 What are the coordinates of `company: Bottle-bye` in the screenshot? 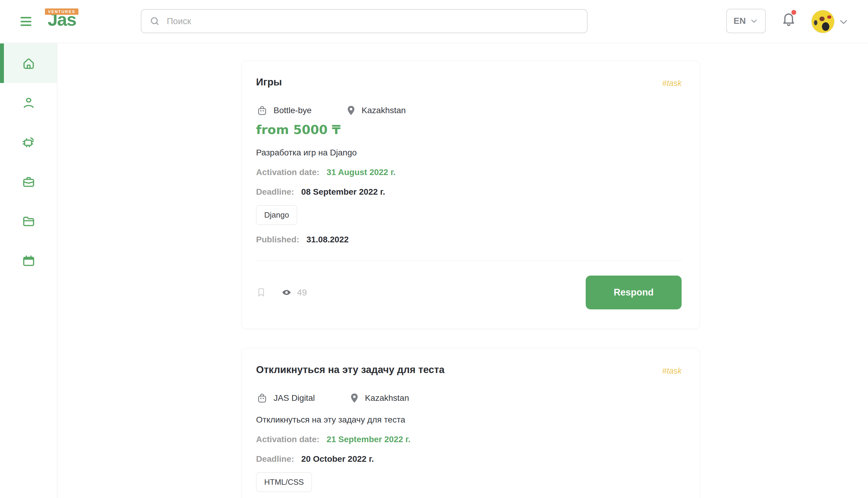 It's located at (284, 110).